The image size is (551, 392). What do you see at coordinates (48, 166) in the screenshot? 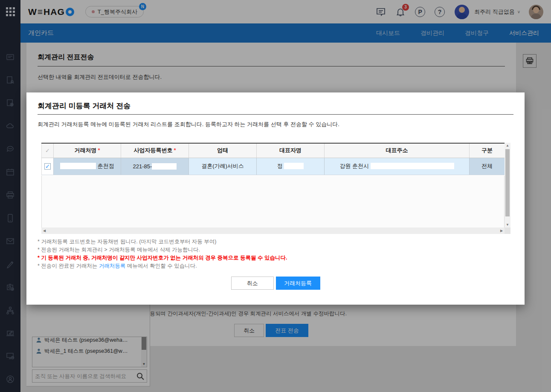
I see `row-checkbox: ✓` at bounding box center [48, 166].